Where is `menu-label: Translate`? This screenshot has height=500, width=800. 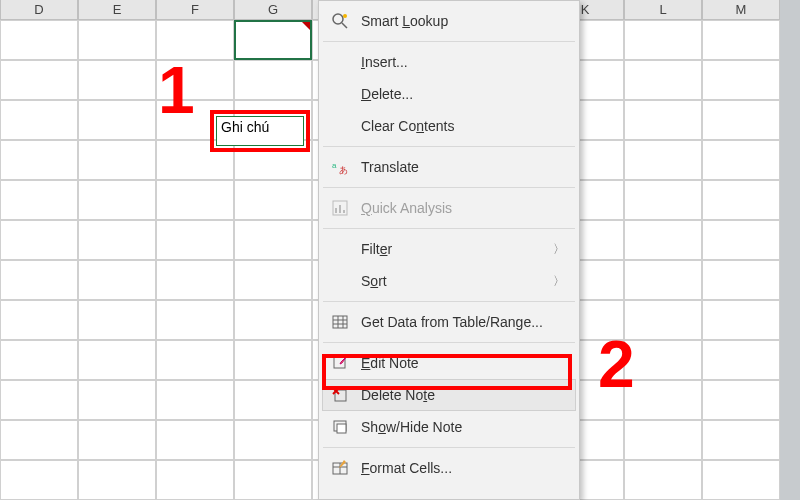 menu-label: Translate is located at coordinates (463, 167).